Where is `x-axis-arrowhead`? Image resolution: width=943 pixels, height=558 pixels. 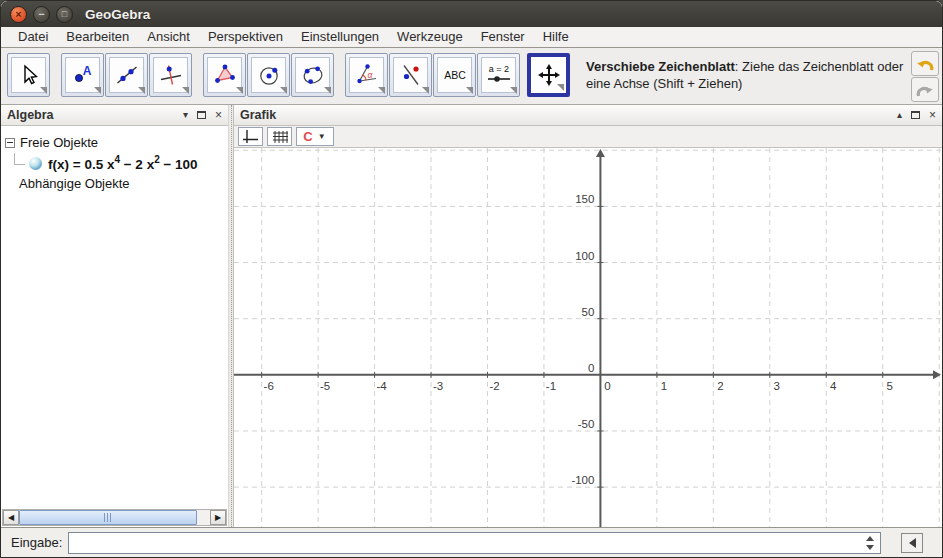
x-axis-arrowhead is located at coordinates (937, 374).